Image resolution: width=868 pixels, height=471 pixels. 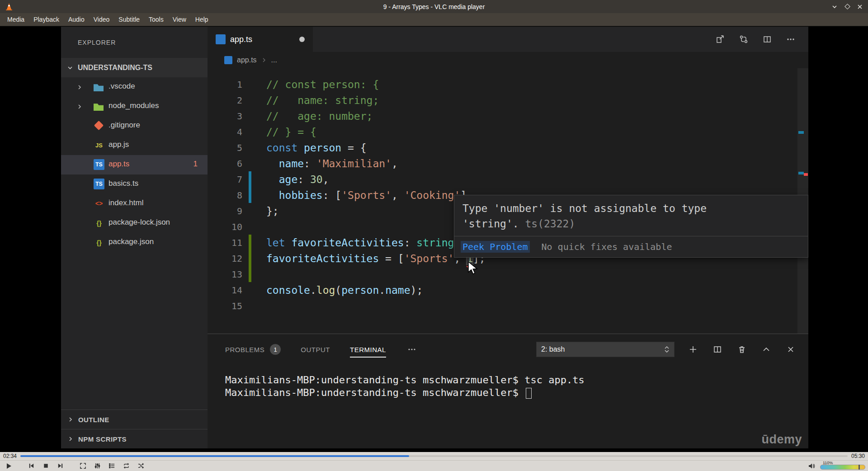 I want to click on menu-help: Help, so click(x=202, y=19).